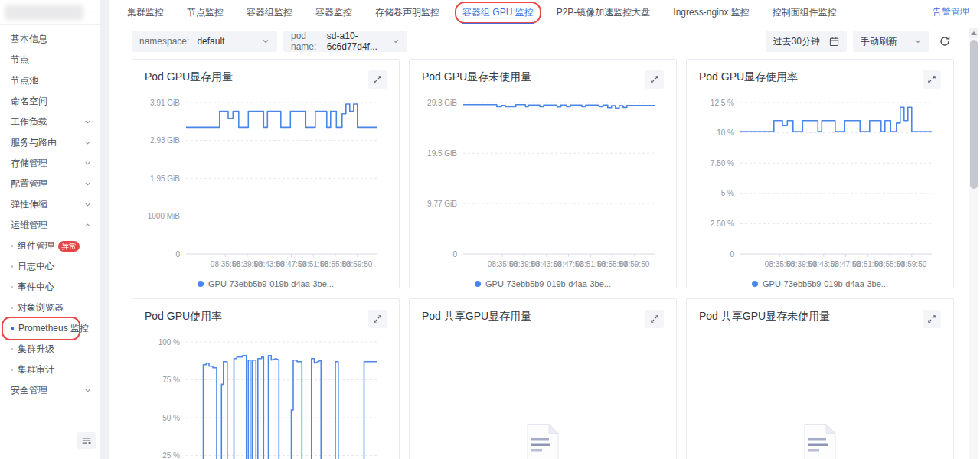 The image size is (980, 459). I want to click on tab-label: Ingress-nginx 监控, so click(710, 12).